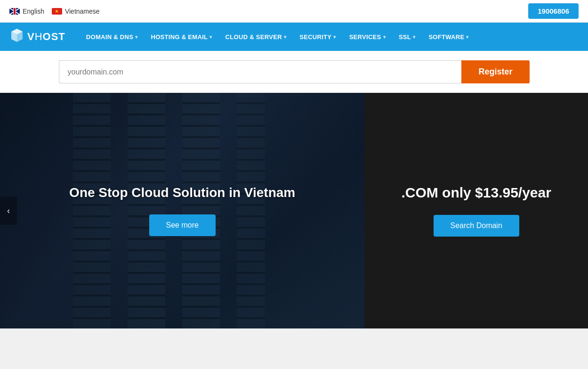  Describe the element at coordinates (46, 37) in the screenshot. I see `logo-text: vHOST` at that location.